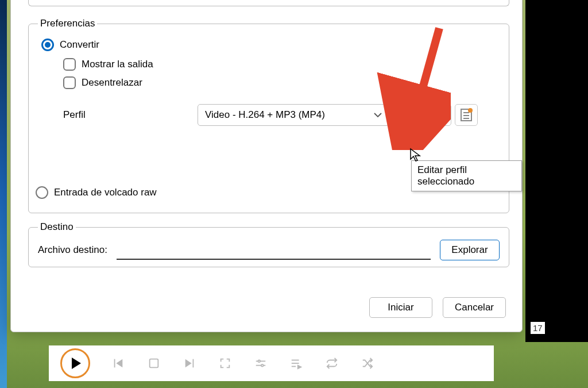  Describe the element at coordinates (261, 363) in the screenshot. I see `settings-sliders-icon` at that location.